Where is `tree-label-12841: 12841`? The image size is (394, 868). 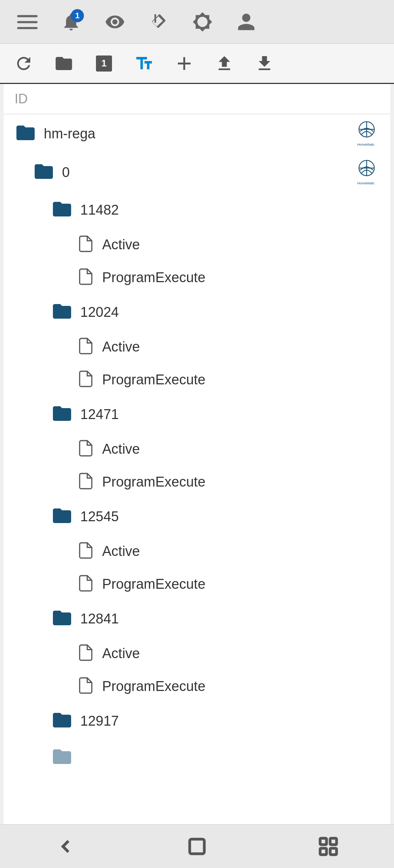
tree-label-12841: 12841 is located at coordinates (100, 619).